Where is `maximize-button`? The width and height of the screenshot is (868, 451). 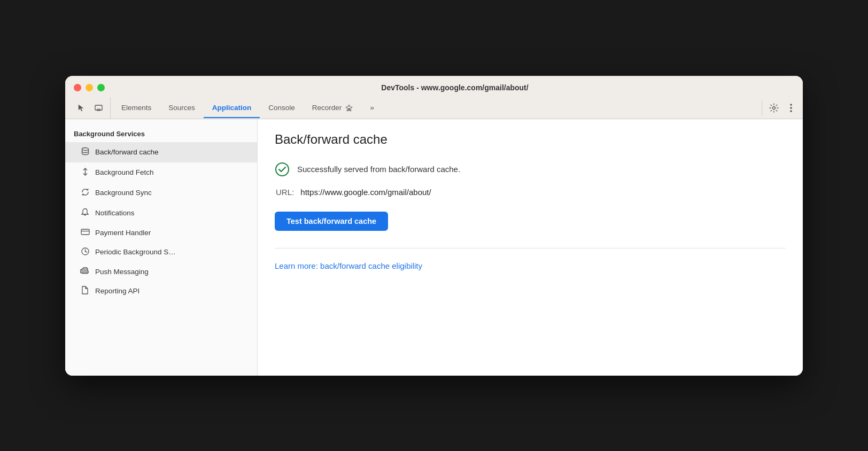 maximize-button is located at coordinates (101, 88).